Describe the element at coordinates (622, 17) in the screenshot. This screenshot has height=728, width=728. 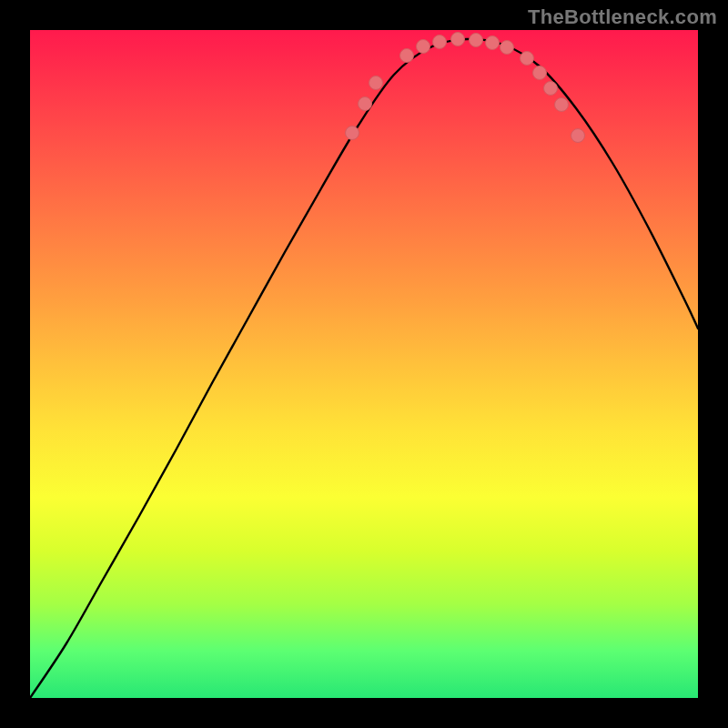
I see `watermark-text: TheBottleneck.com` at that location.